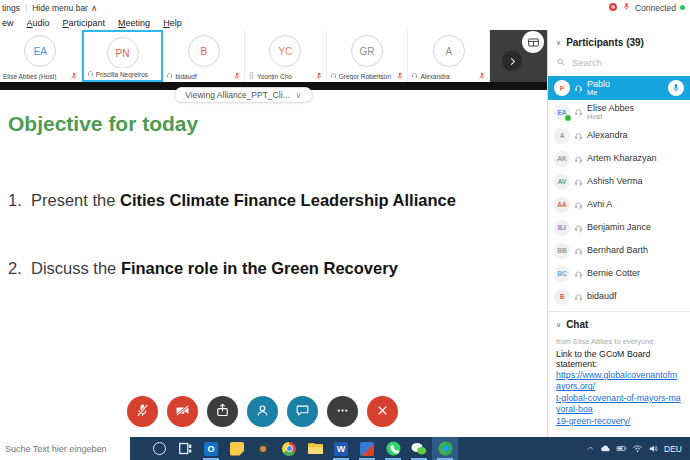  I want to click on link-line: t-global-covenant-of-mayors-mayoral-boa, so click(619, 404).